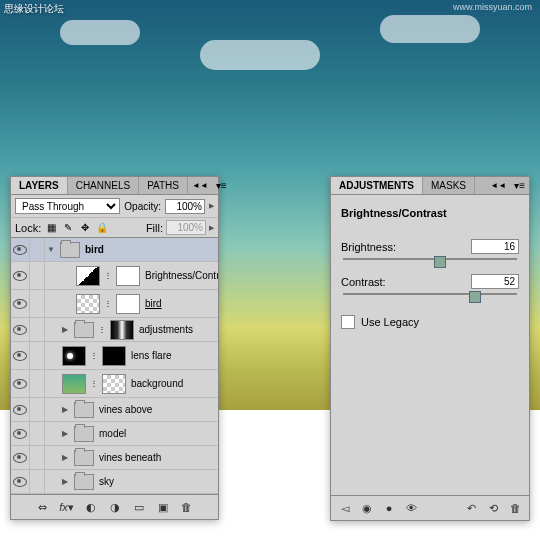 This screenshot has height=547, width=540. Describe the element at coordinates (114, 228) in the screenshot. I see `lock-row: Lock: ▦ ✎ ✥ 🔒 Fill: 100% ▶` at that location.